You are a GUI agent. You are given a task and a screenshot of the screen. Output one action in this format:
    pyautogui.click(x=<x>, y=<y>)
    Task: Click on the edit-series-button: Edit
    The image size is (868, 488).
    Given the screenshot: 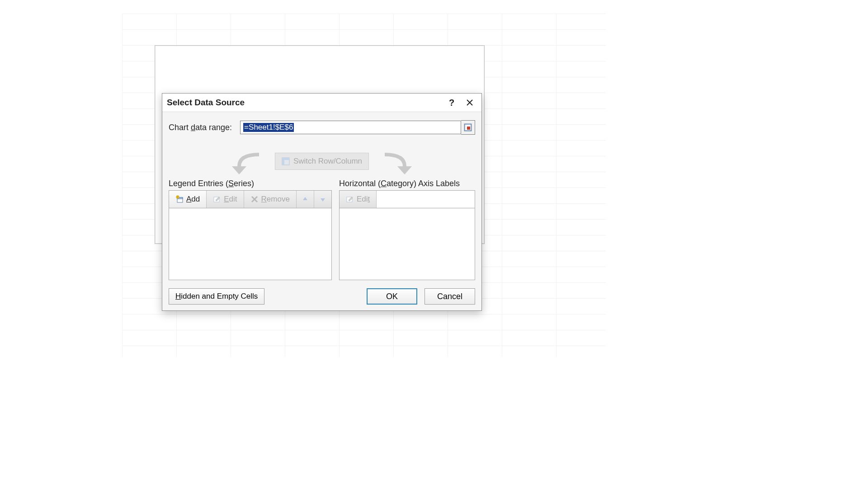 What is the action you would take?
    pyautogui.click(x=225, y=199)
    